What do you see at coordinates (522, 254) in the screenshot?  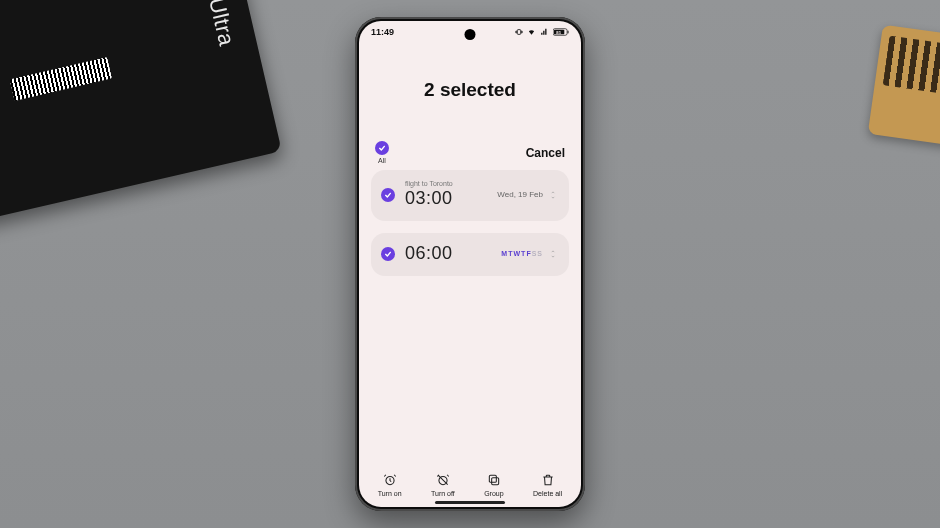 I see `alarm-days: MTWTFSS` at bounding box center [522, 254].